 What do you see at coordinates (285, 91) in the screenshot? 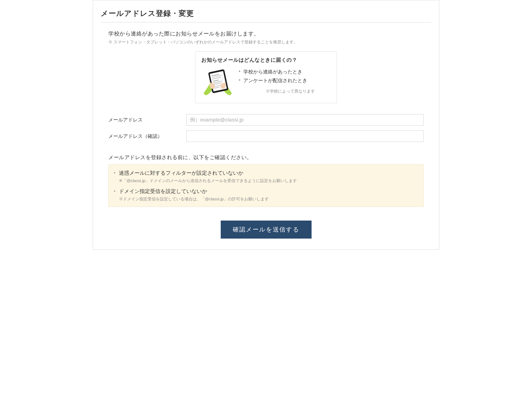
I see `info-sub-note: ※学校によって異なります` at bounding box center [285, 91].